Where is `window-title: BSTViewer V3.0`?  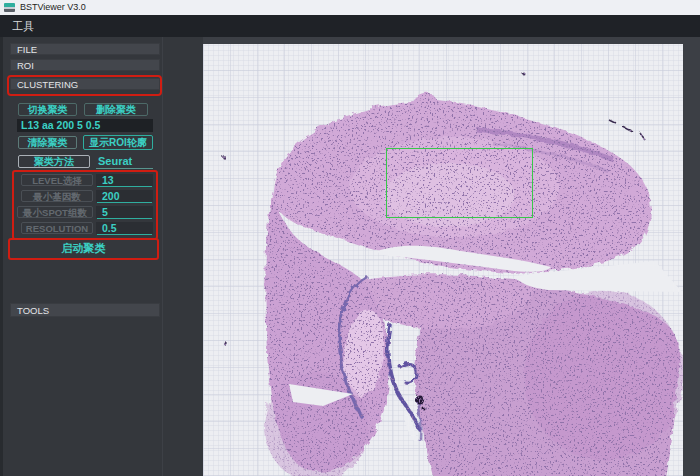 window-title: BSTViewer V3.0 is located at coordinates (53, 8).